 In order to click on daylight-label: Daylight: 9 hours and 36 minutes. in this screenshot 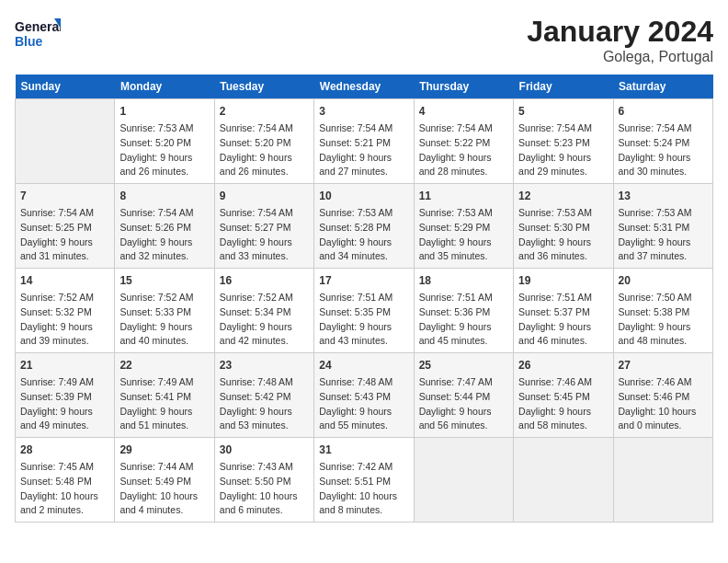, I will do `click(555, 249)`.